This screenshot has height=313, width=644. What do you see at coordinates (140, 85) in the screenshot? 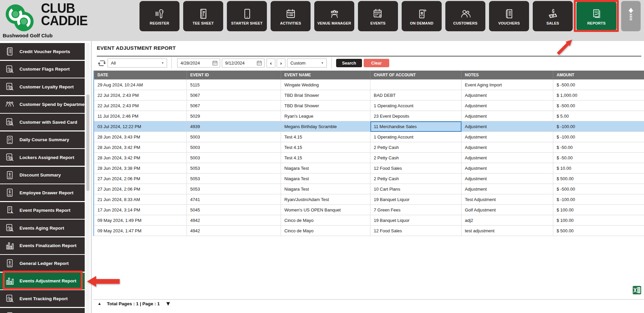
I see `cell-date: 29 Aug 2024, 10:24 AM` at bounding box center [140, 85].